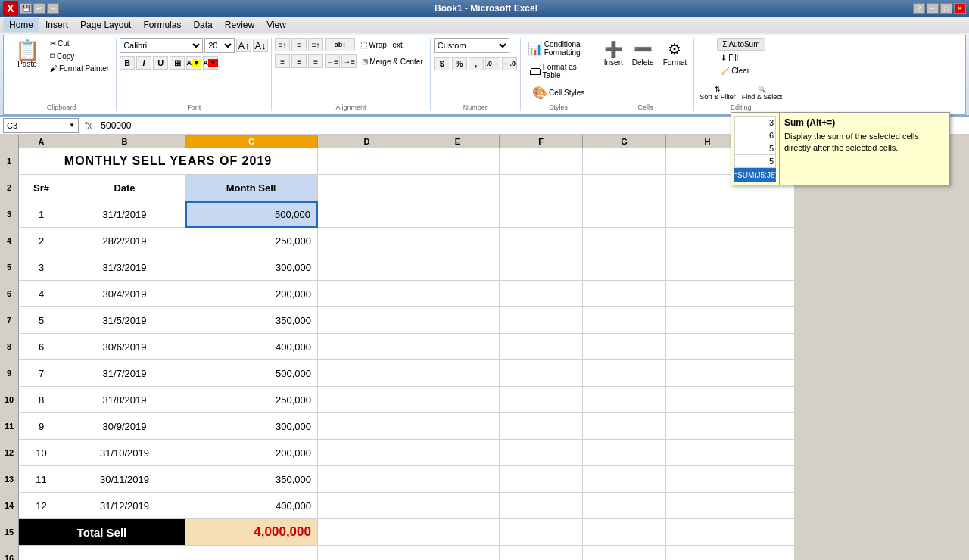  What do you see at coordinates (367, 374) in the screenshot?
I see `cell-d9` at bounding box center [367, 374].